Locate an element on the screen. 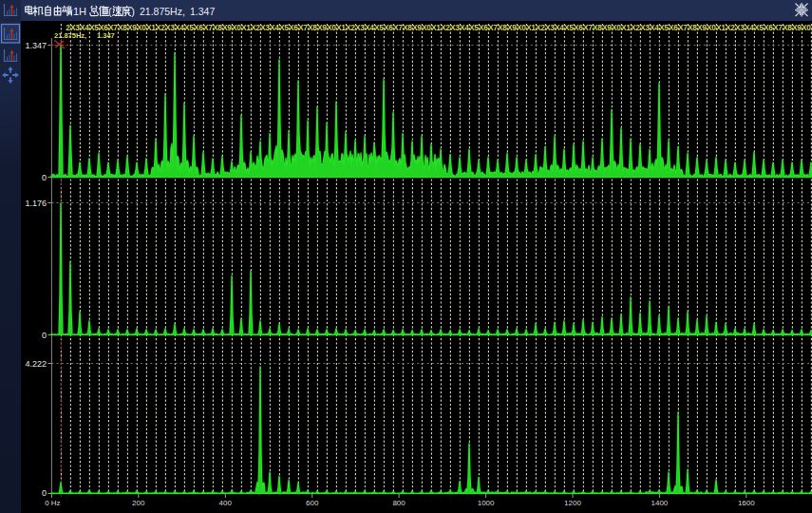 The image size is (812, 513). svg-text: 0X is located at coordinates (809, 28).